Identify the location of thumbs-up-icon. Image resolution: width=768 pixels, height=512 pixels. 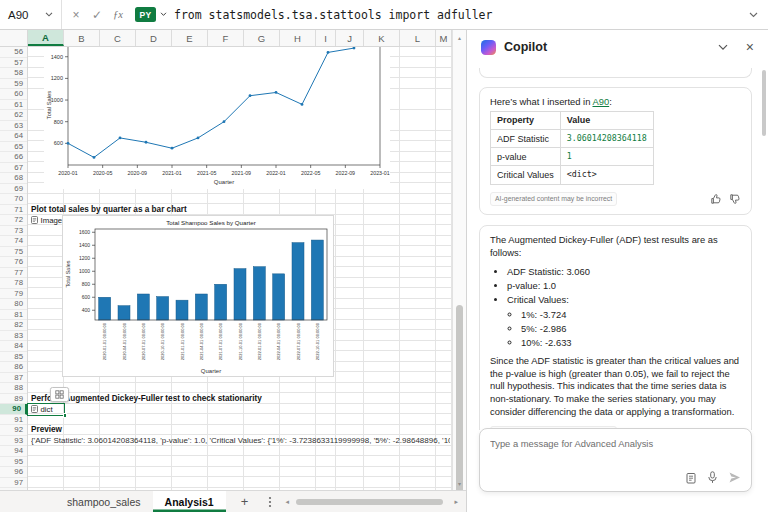
(716, 199).